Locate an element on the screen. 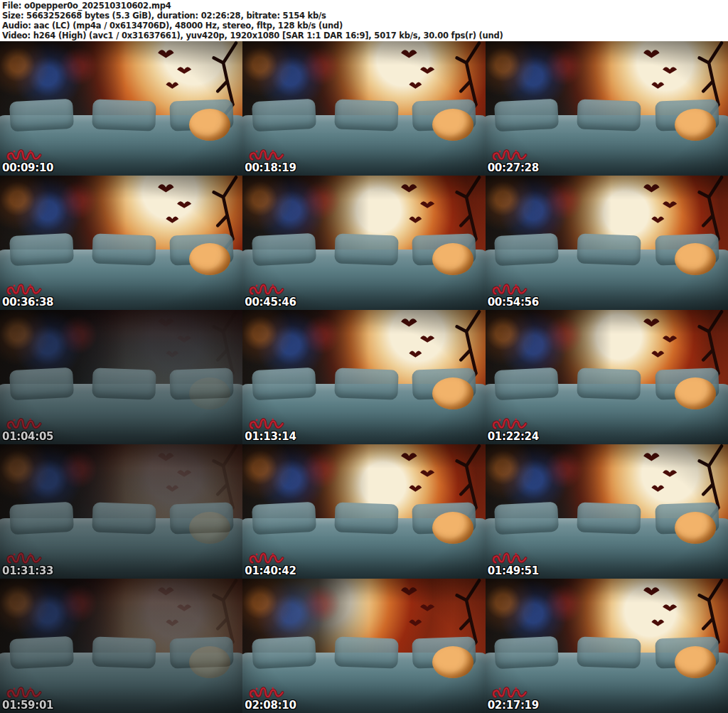  metadata-line-video: Video: h264 (High) (avc1 / 0x31637661), … is located at coordinates (365, 36).